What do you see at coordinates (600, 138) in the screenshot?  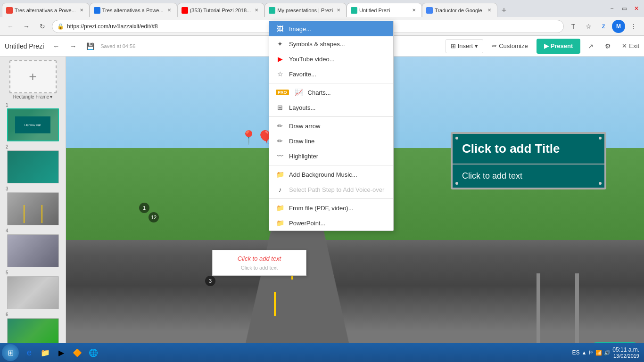 I see `sign-dot-tr` at bounding box center [600, 138].